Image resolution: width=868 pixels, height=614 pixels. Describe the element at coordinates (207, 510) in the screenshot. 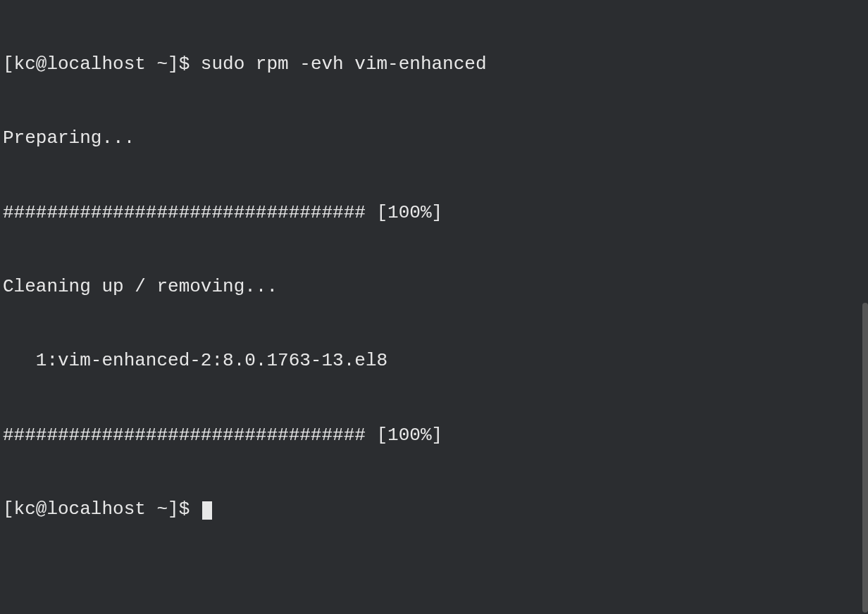

I see `cursor-icon` at that location.